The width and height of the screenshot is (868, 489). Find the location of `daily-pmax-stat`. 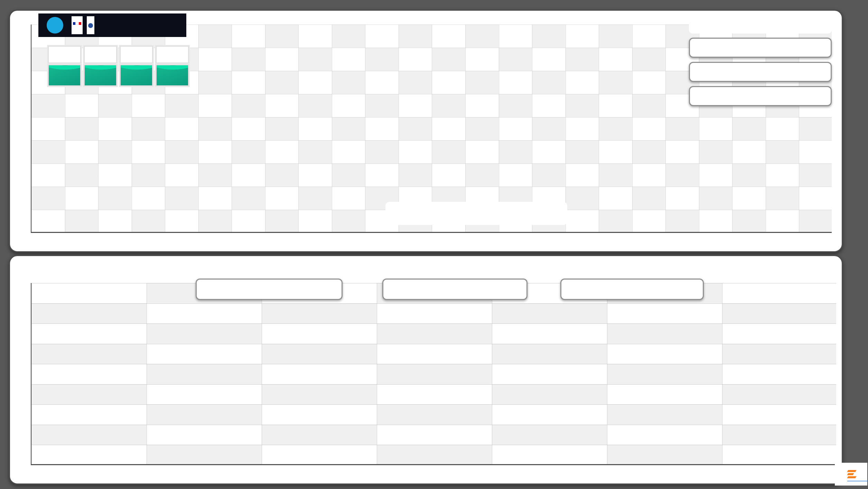

daily-pmax-stat is located at coordinates (760, 72).